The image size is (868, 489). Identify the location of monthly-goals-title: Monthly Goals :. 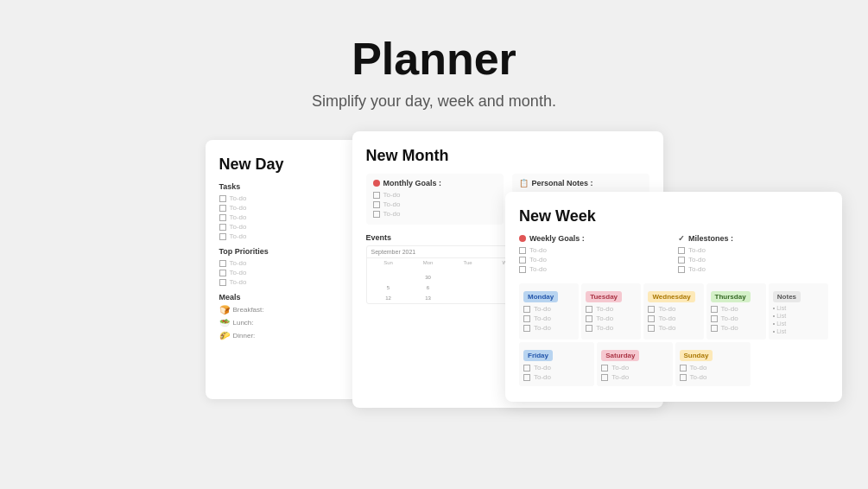
(435, 183).